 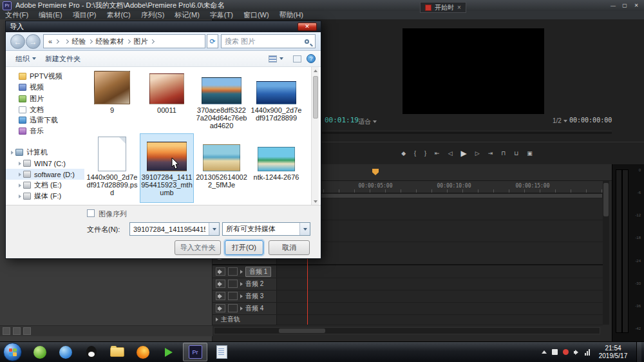 I want to click on position-timecode: 00:01:19, so click(x=341, y=120).